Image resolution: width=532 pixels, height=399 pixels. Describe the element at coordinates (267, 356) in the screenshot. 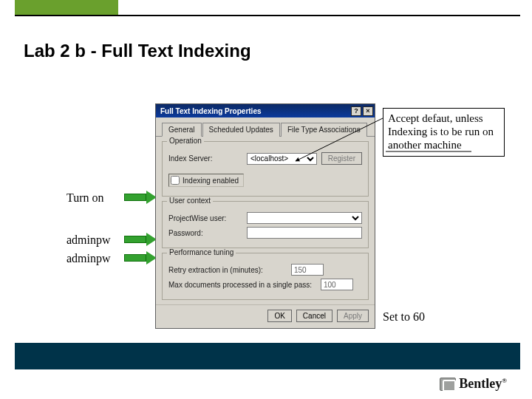

I see `slide-footer-bar` at that location.